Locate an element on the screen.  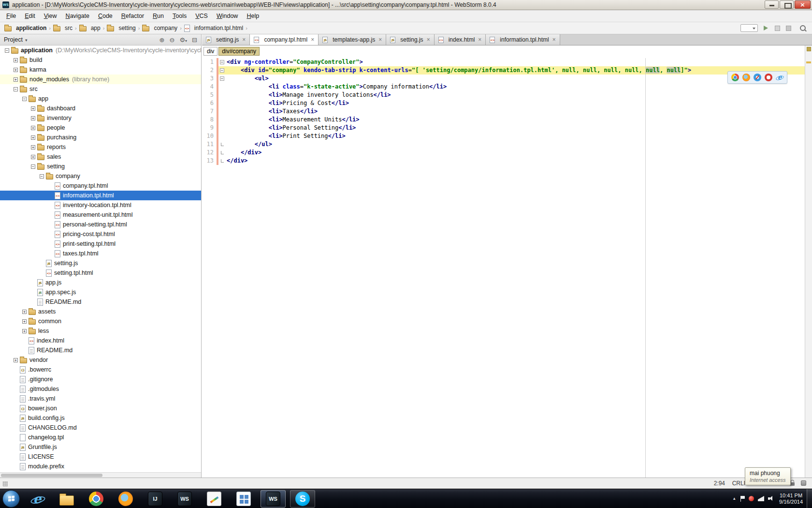
locate-icon: ⊕ is located at coordinates (162, 40).